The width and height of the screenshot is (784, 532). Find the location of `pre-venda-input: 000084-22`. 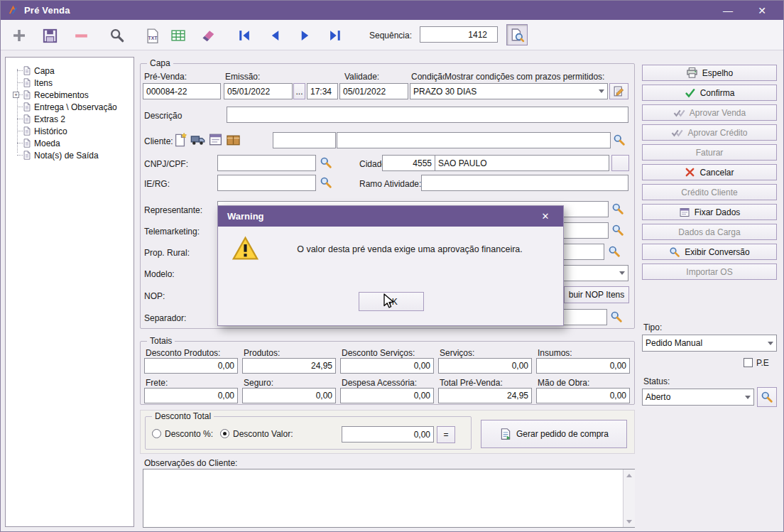

pre-venda-input: 000084-22 is located at coordinates (182, 91).